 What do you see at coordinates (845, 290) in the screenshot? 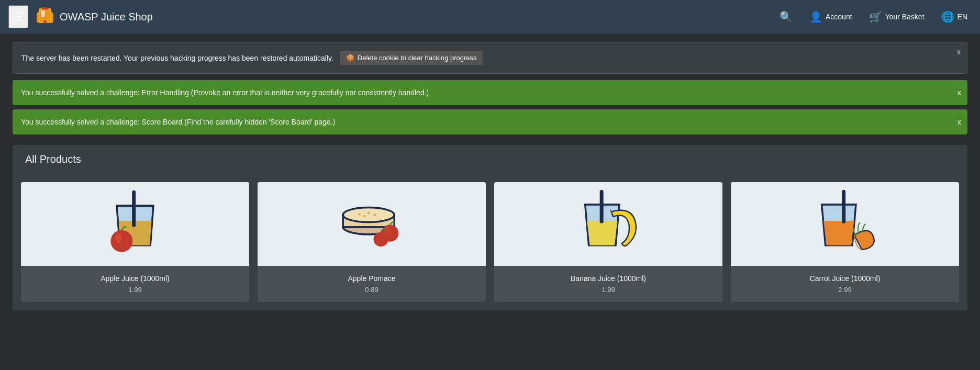
I see `product-price-carrot-juice: 2.99` at bounding box center [845, 290].